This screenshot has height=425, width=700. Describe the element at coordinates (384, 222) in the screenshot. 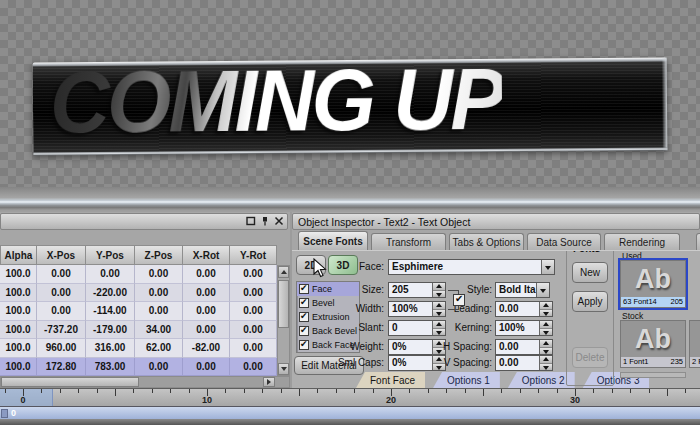

I see `inspector-title: Object Inspector - Text2 - Text Object` at that location.